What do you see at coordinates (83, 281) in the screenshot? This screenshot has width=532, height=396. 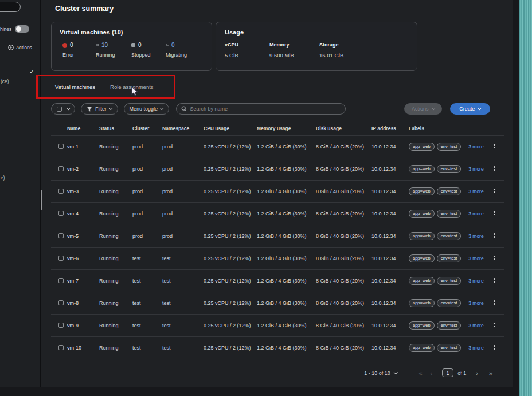 I see `vm-name: vm-7` at bounding box center [83, 281].